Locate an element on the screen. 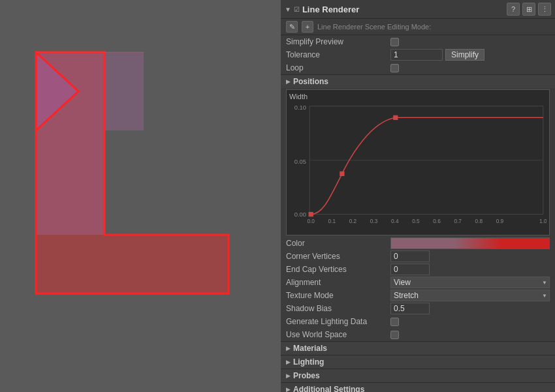 The height and width of the screenshot is (392, 555). generate-lighting-label: Generate Lighting Data is located at coordinates (338, 322).